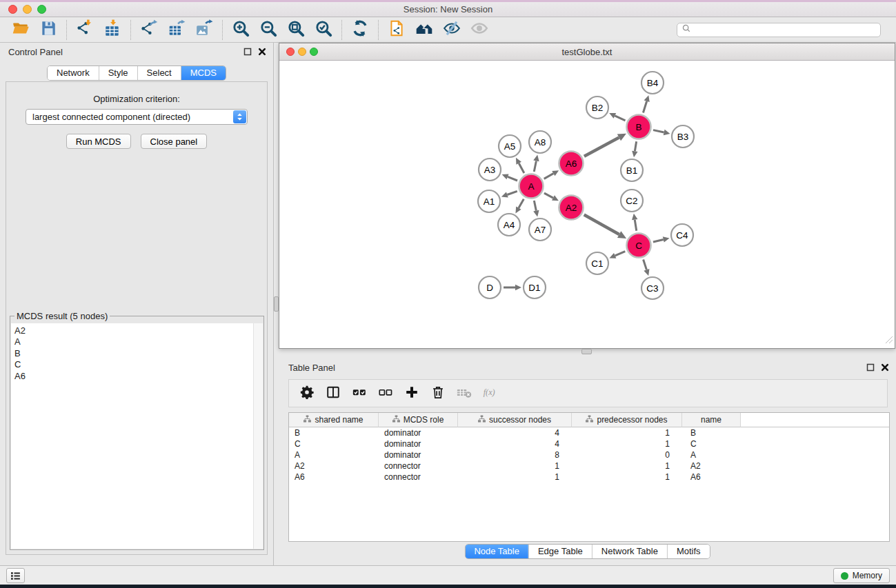  I want to click on search-input, so click(785, 30).